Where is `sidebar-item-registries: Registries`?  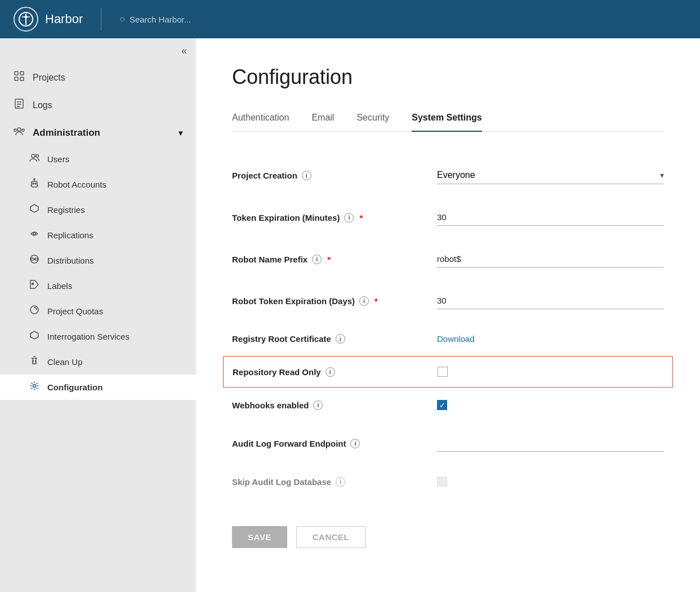 sidebar-item-registries: Registries is located at coordinates (98, 210).